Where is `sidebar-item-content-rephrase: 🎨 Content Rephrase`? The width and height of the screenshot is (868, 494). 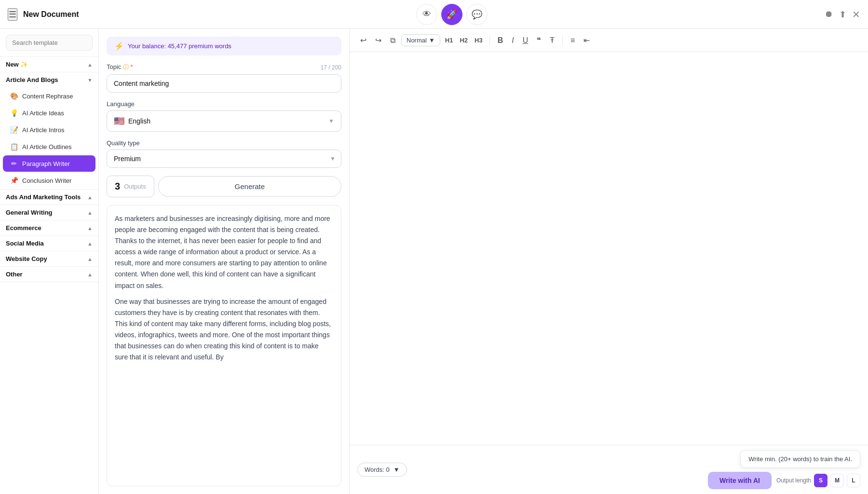
sidebar-item-content-rephrase: 🎨 Content Rephrase is located at coordinates (49, 96).